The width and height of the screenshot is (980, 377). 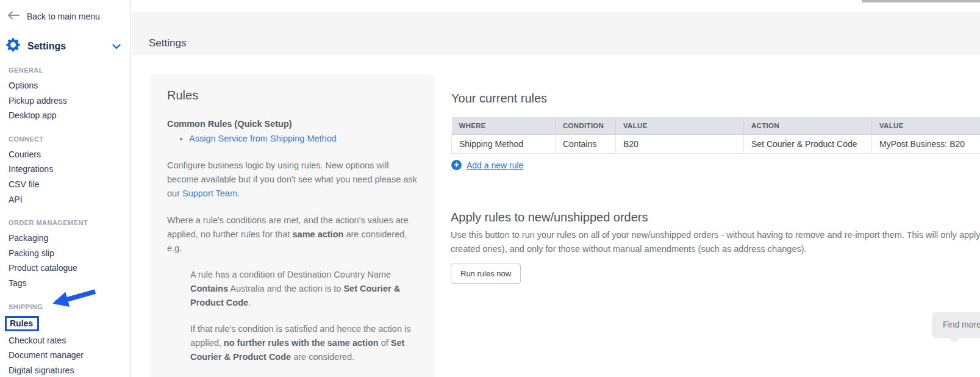 What do you see at coordinates (293, 179) in the screenshot?
I see `rules-paragraph-1: Configure business logic by using rules.…` at bounding box center [293, 179].